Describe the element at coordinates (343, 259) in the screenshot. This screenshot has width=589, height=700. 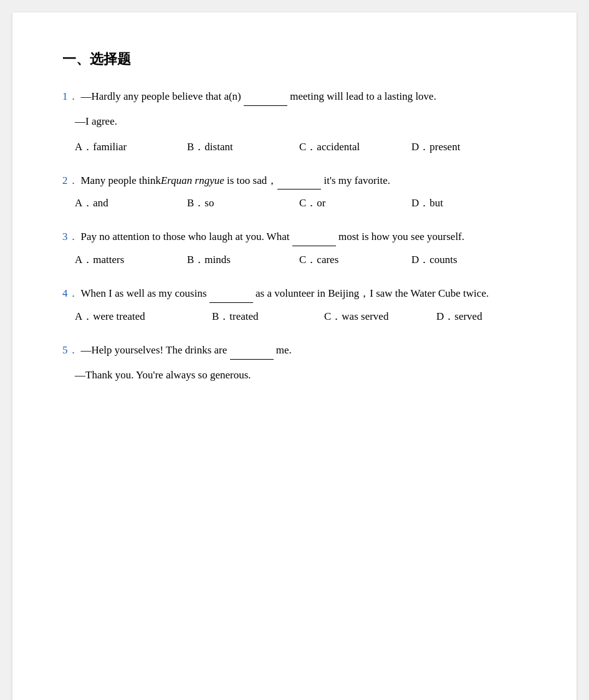
I see `q3-option-c: C．cares` at that location.